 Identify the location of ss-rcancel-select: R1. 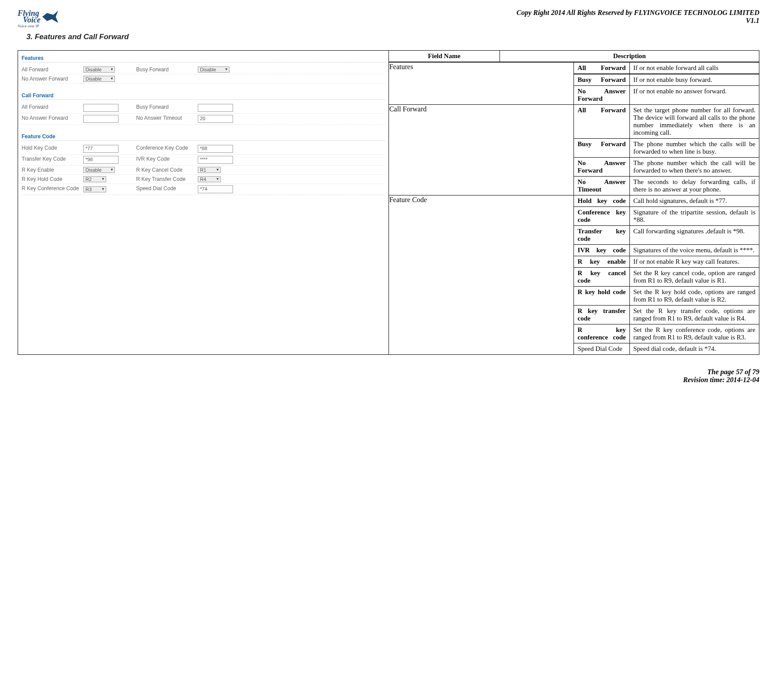
(209, 170).